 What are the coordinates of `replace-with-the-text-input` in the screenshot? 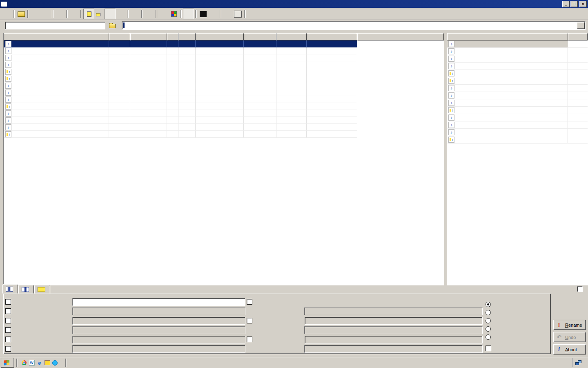 It's located at (159, 302).